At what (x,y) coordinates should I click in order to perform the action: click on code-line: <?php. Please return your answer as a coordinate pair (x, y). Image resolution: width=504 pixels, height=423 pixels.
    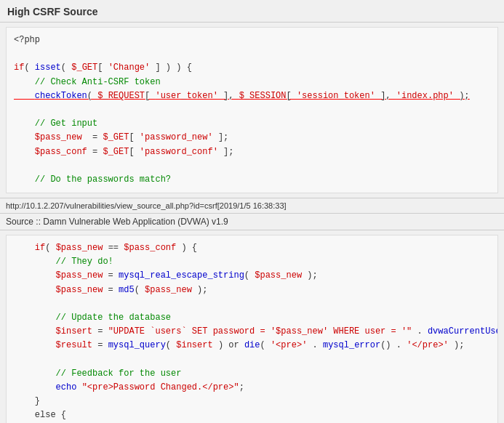
    Looking at the image, I should click on (252, 41).